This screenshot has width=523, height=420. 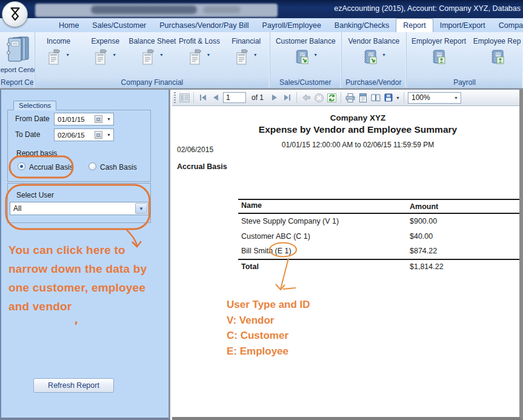 I want to click on ribbon-group-payroll: Employer Report, so click(x=465, y=60).